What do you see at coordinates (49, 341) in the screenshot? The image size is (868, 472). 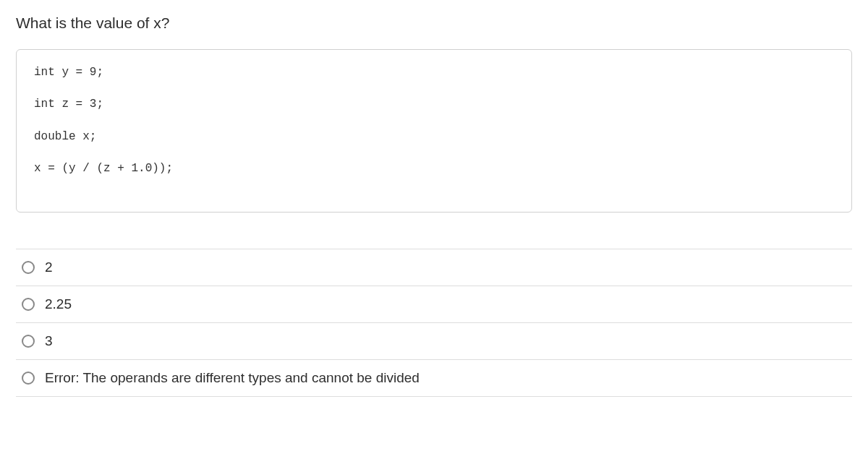 I see `option-label: 3` at bounding box center [49, 341].